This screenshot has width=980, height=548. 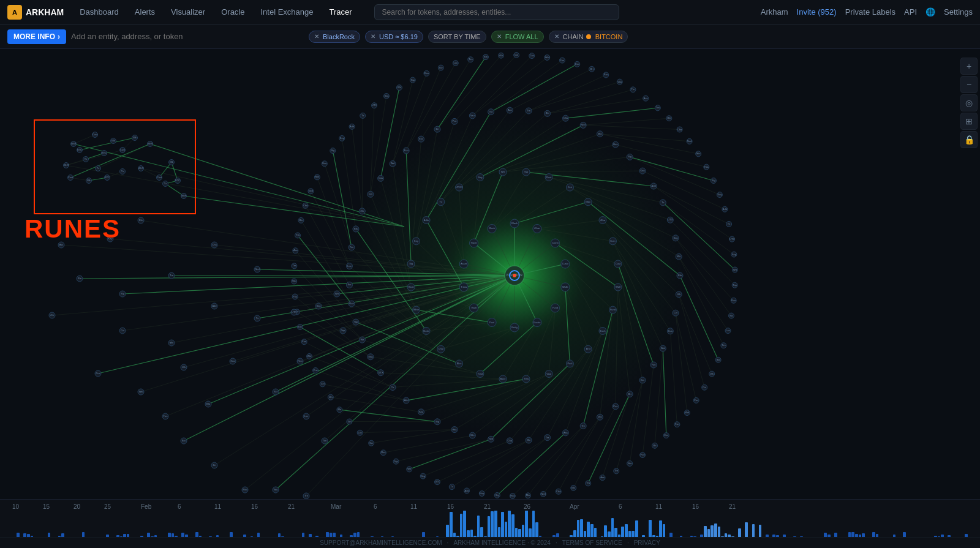 What do you see at coordinates (958, 12) in the screenshot?
I see `settings-link: Settings` at bounding box center [958, 12].